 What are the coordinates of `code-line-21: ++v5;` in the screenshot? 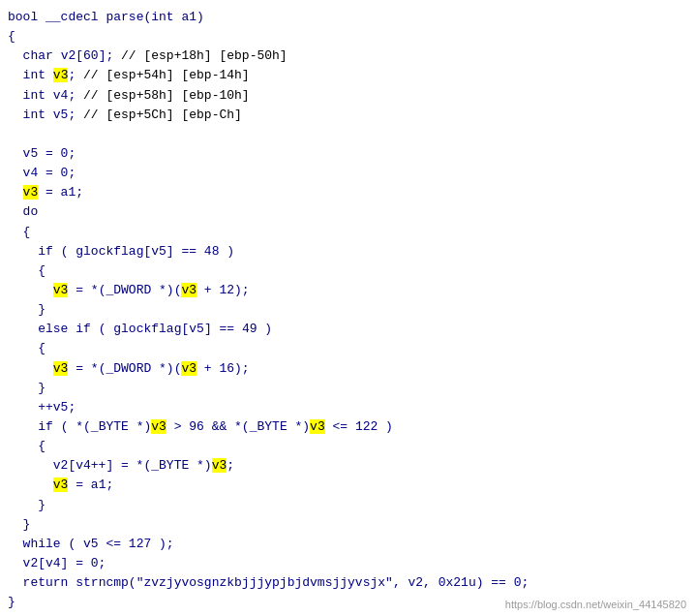 It's located at (348, 408).